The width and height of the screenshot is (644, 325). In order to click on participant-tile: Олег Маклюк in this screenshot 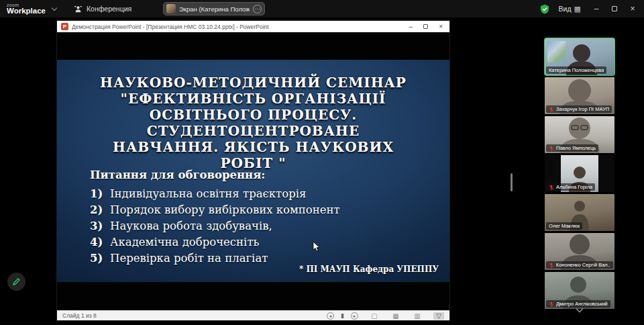, I will do `click(580, 212)`.